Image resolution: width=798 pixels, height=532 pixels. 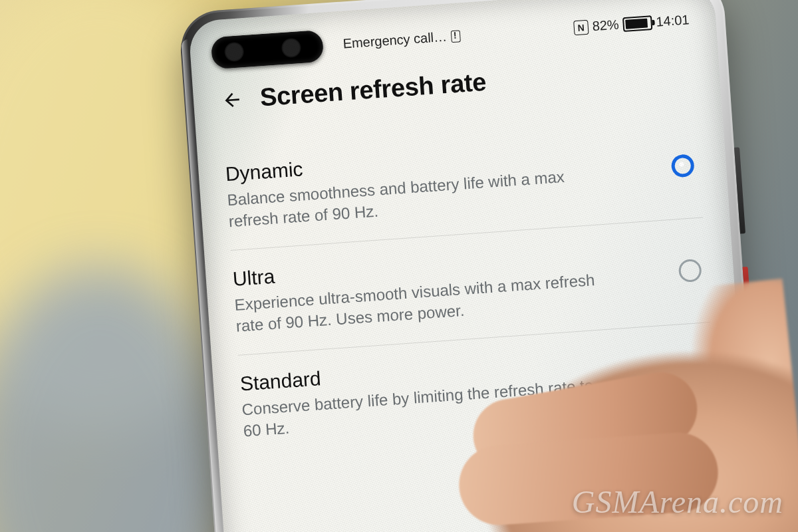 What do you see at coordinates (683, 166) in the screenshot?
I see `radio-selected-icon` at bounding box center [683, 166].